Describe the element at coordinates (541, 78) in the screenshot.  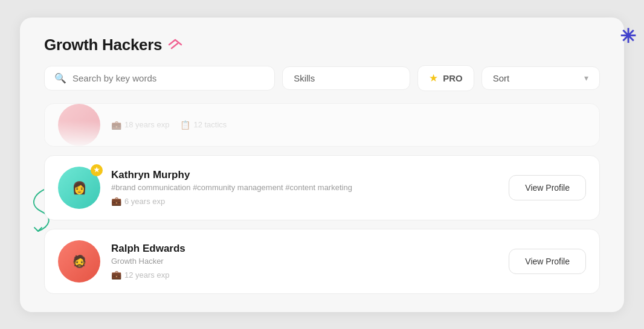
I see `sort-dropdown: Sort ▾` at that location.